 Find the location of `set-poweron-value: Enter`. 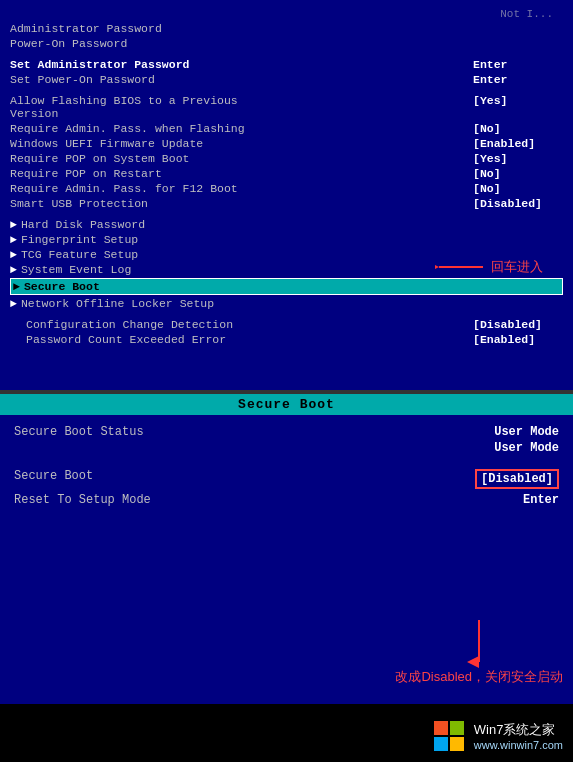

set-poweron-value: Enter is located at coordinates (518, 80).